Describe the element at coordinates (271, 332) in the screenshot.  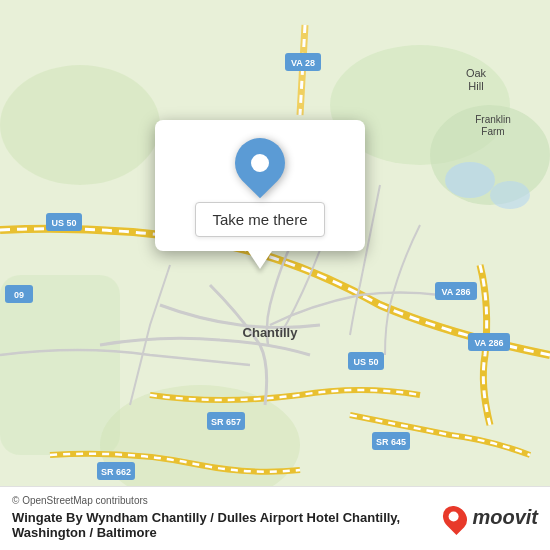
I see `svg-text: Chantilly` at that location.